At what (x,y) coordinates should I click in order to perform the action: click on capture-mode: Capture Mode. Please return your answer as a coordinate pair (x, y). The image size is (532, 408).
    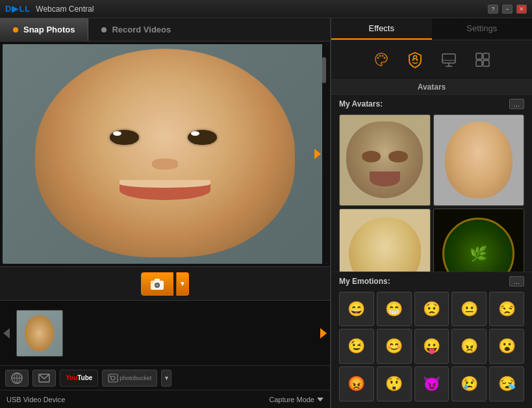
    Looking at the image, I should click on (296, 400).